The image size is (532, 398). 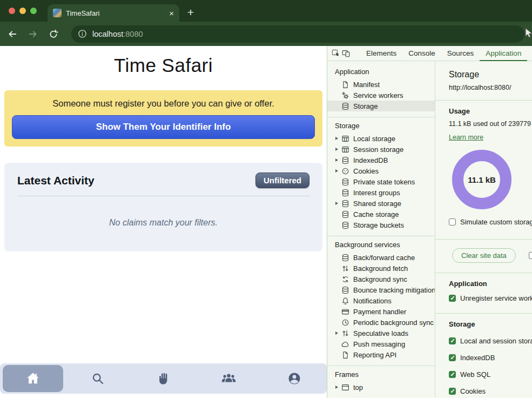 I want to click on sidebar-item-private-state-tokens: Private state tokens, so click(x=381, y=182).